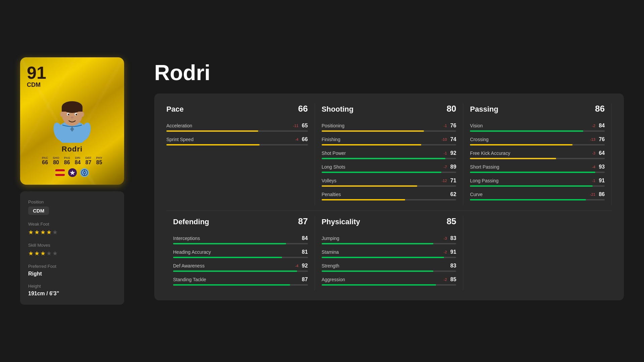 This screenshot has width=644, height=362. I want to click on preferred-foot-label: Preferred Foot, so click(72, 266).